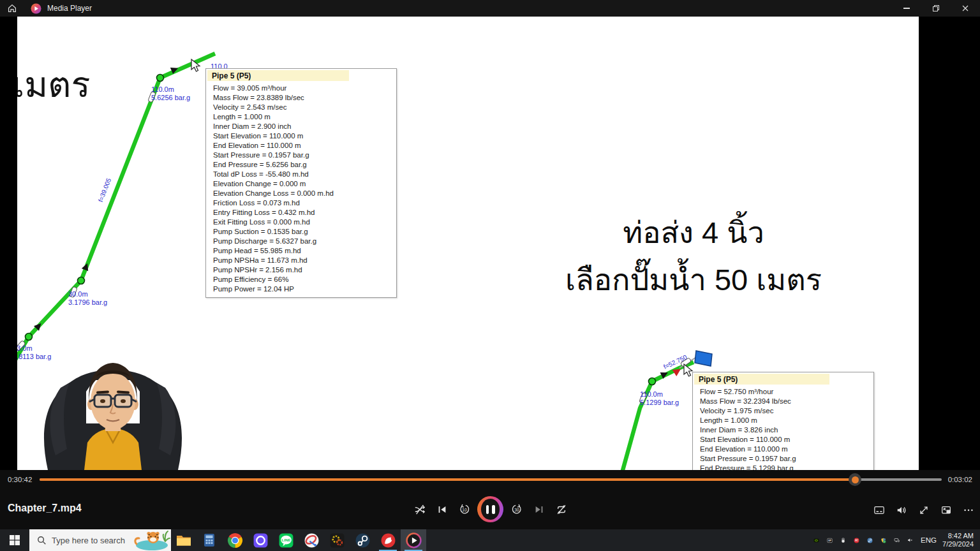 The width and height of the screenshot is (980, 551). I want to click on usb-icon, so click(843, 541).